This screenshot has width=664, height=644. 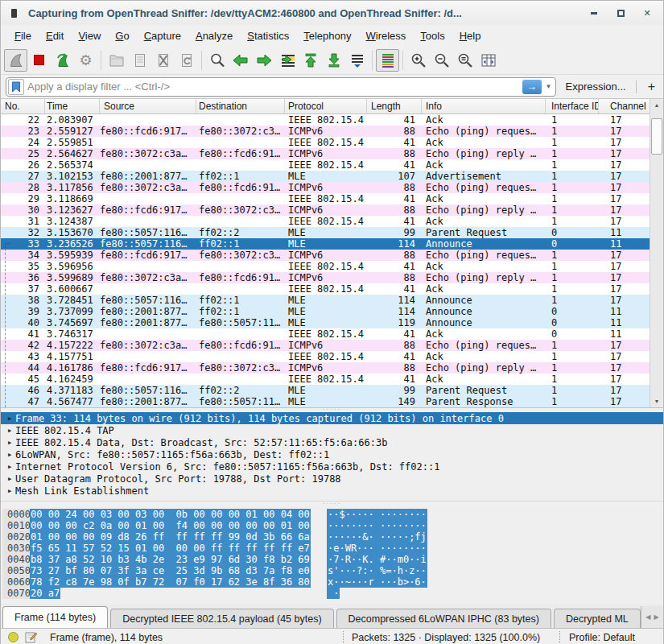 What do you see at coordinates (148, 106) in the screenshot?
I see `column-header-source: Source` at bounding box center [148, 106].